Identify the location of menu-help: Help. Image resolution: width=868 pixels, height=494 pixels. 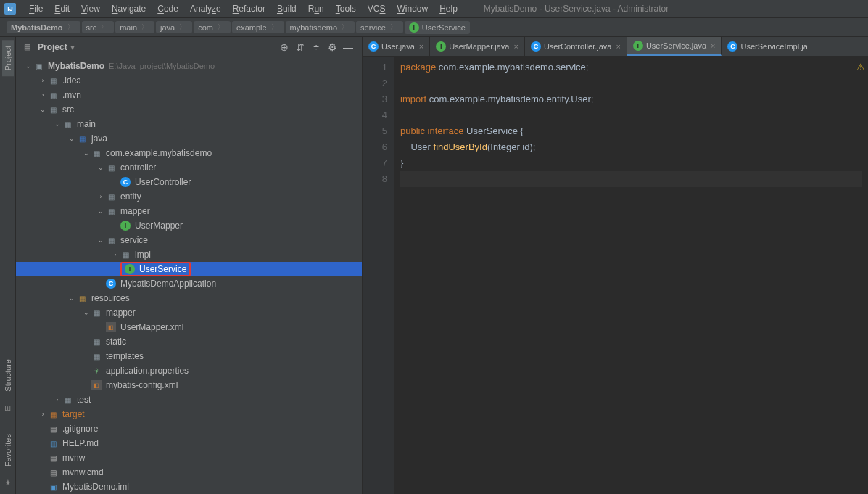
(448, 9).